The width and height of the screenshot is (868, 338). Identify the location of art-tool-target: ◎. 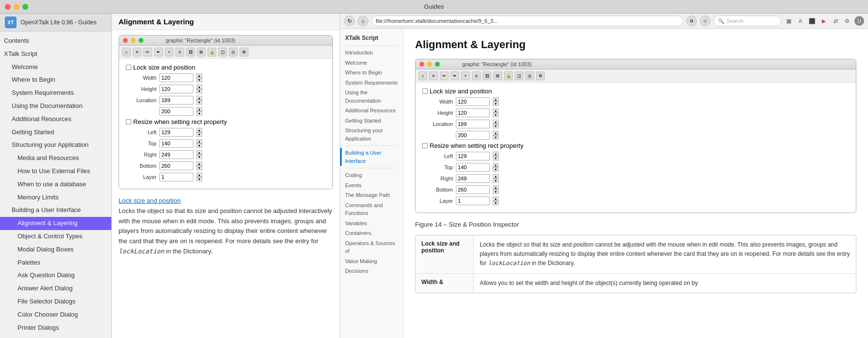
(530, 76).